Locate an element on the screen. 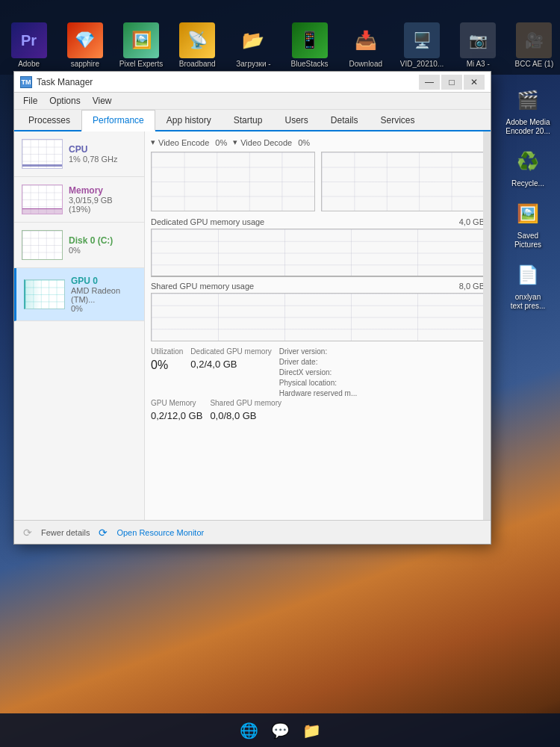 The image size is (560, 747). taskbar-icon-adobe-premiere: Pr Adobe is located at coordinates (28, 46).